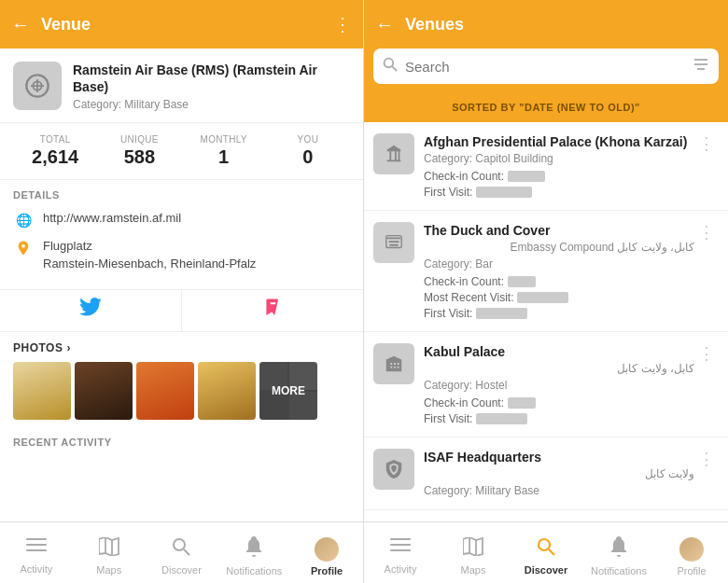  I want to click on photos-section: PHOTOS › MORE, so click(181, 380).